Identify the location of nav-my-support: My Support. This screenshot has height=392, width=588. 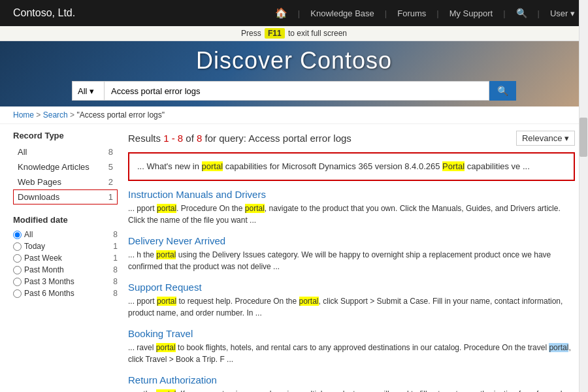
(471, 13).